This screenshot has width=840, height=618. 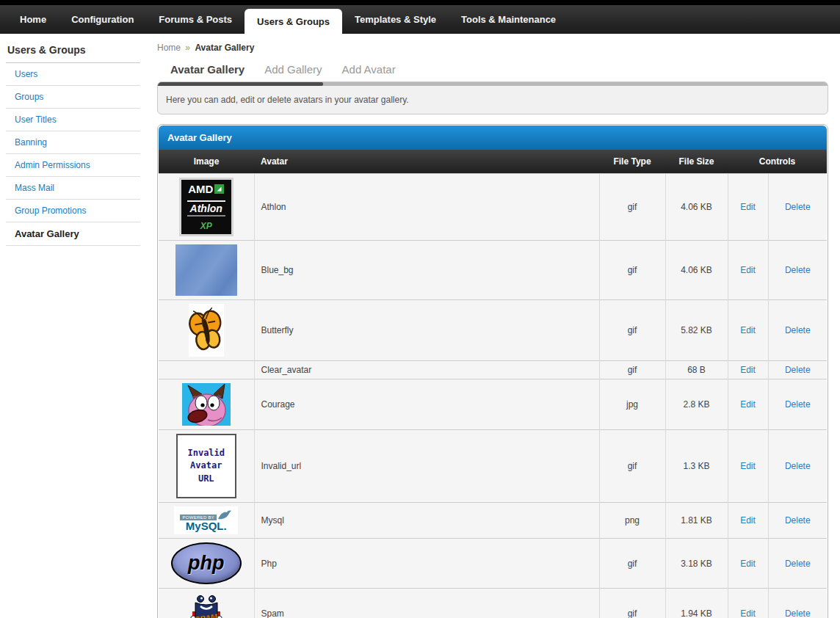 I want to click on sidebar-title: Users & Groups, so click(x=73, y=52).